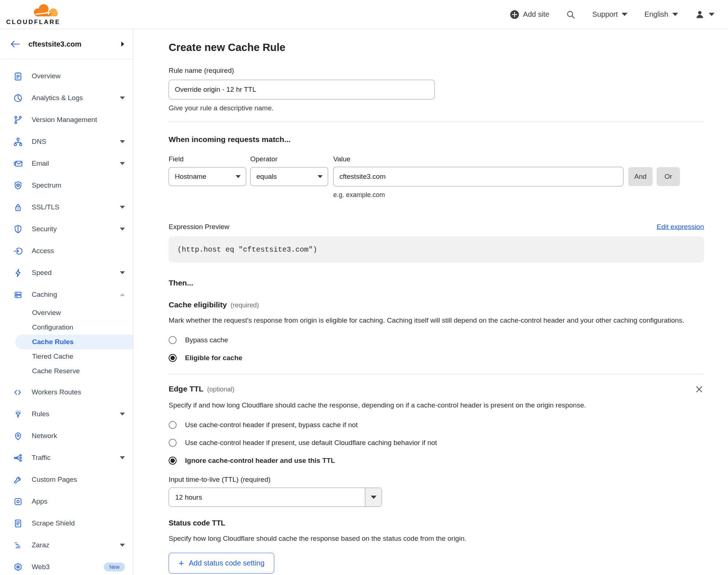 The width and height of the screenshot is (728, 575). What do you see at coordinates (436, 340) in the screenshot?
I see `radio-bypass-cache: Bypass cache` at bounding box center [436, 340].